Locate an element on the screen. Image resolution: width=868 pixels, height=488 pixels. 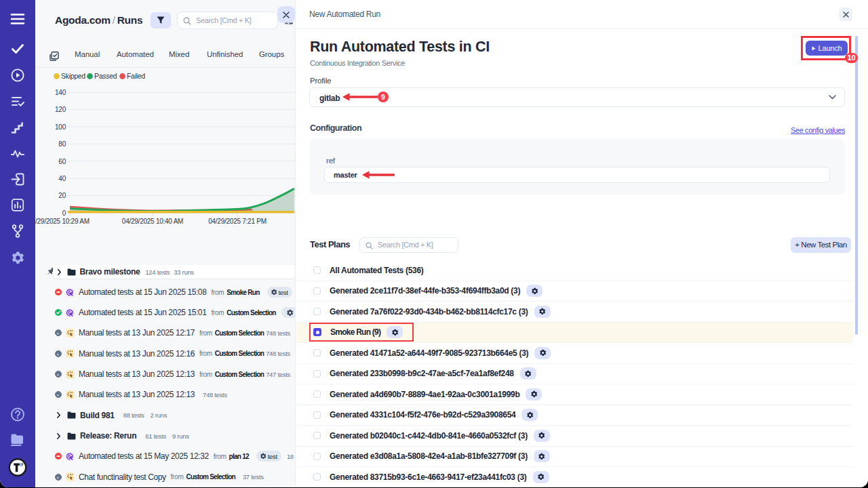
svg-text: 0 is located at coordinates (64, 213).